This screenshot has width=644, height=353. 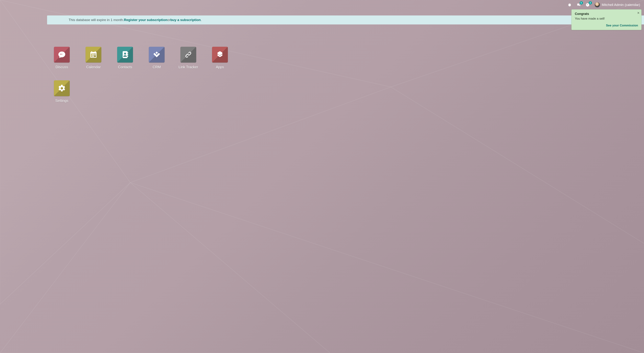 What do you see at coordinates (94, 58) in the screenshot?
I see `app-calendar: Calendar` at bounding box center [94, 58].